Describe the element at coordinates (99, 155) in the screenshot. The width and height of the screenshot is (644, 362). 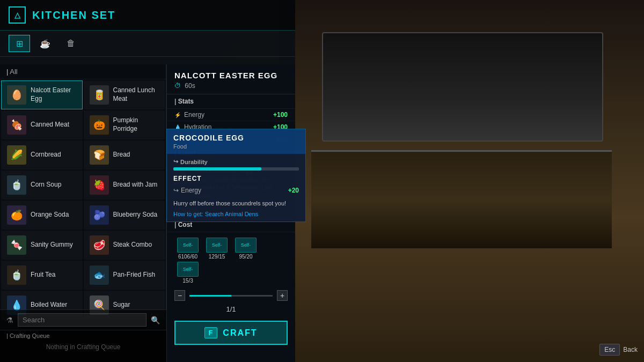
I see `item-icon-bread: 🍞` at that location.